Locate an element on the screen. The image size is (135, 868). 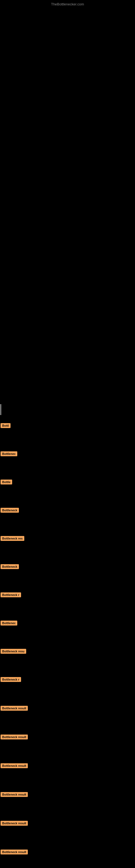
list-item: Bottle is located at coordinates (68, 482).